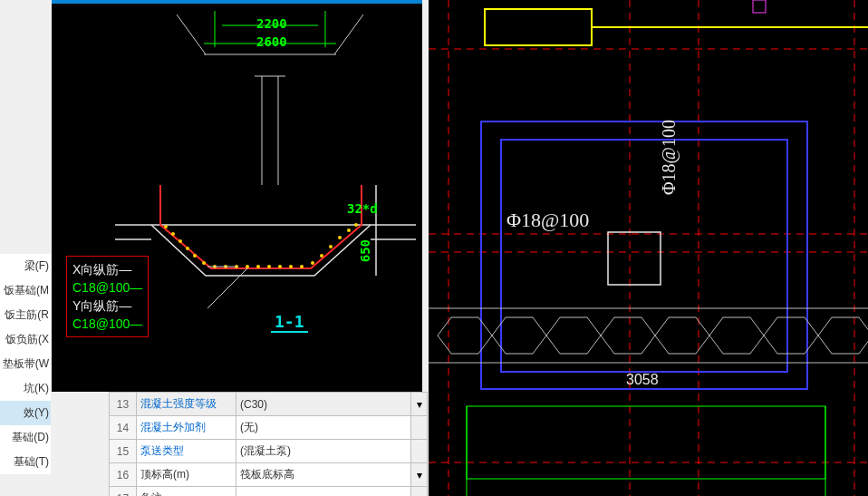 This screenshot has height=496, width=868. Describe the element at coordinates (123, 475) in the screenshot. I see `row-num: 16` at that location.